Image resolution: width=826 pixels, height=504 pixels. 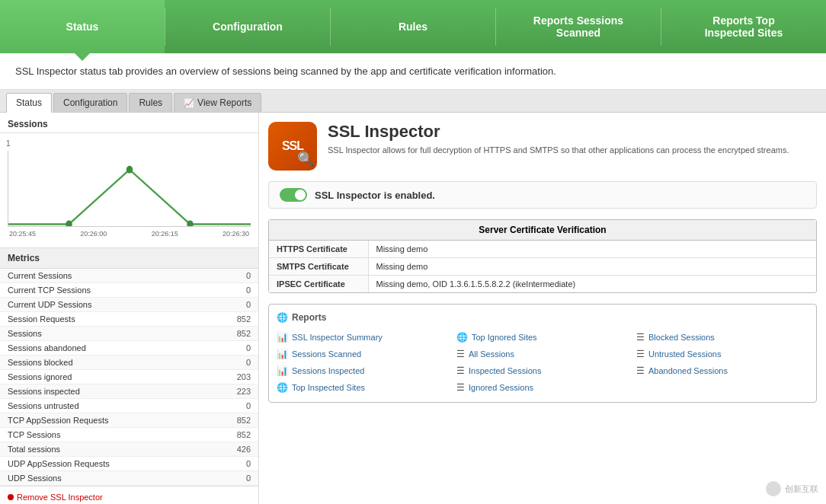 I want to click on table-row: Sessions ignored203, so click(x=130, y=378).